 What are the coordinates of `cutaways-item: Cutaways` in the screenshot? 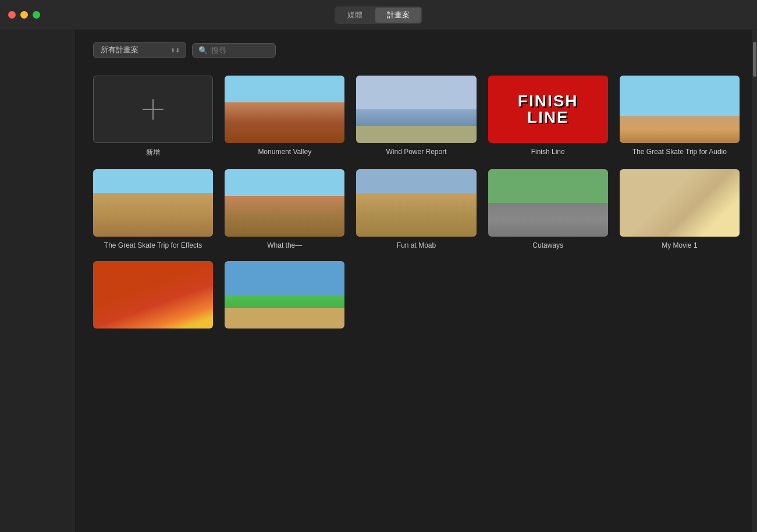 It's located at (548, 209).